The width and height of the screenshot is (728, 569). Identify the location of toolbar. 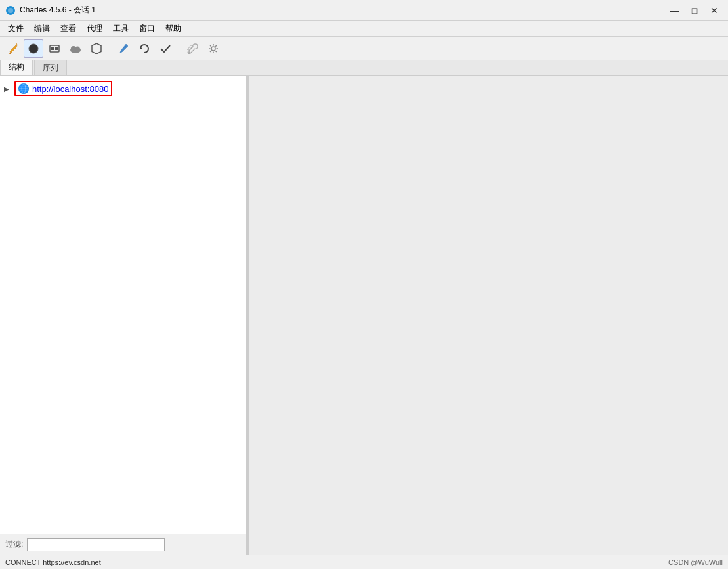
(364, 49).